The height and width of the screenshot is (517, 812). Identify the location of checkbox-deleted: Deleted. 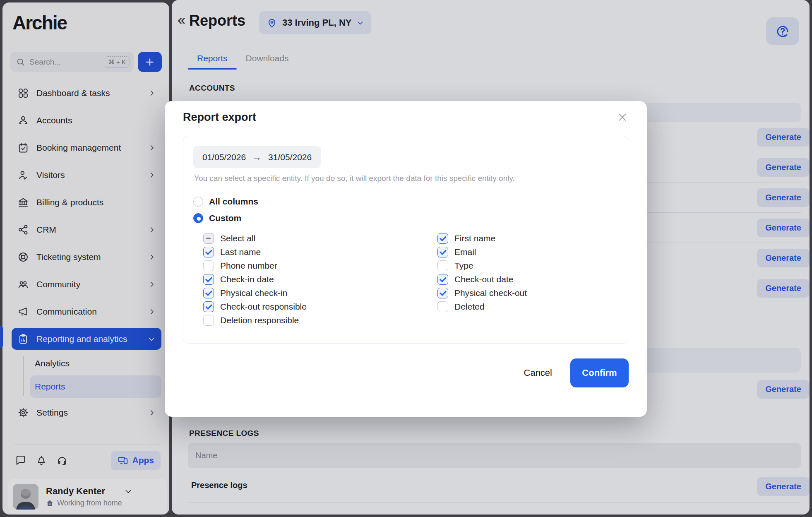
(482, 306).